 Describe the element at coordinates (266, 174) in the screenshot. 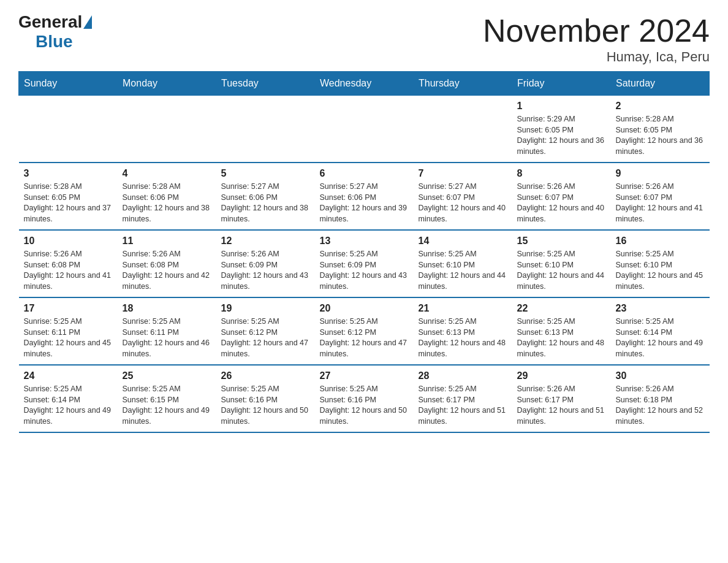

I see `day-number: 5` at that location.